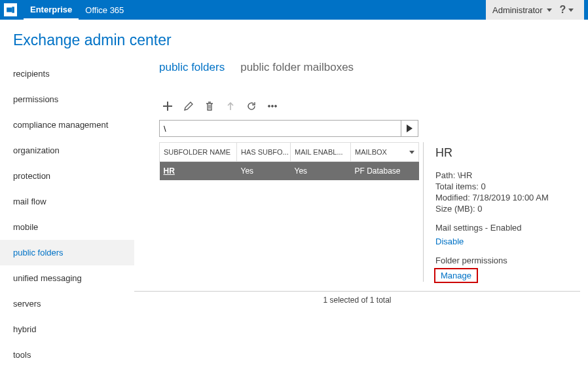  What do you see at coordinates (264, 152) in the screenshot?
I see `col-has-subfolders: HAS SUBFO...` at bounding box center [264, 152].